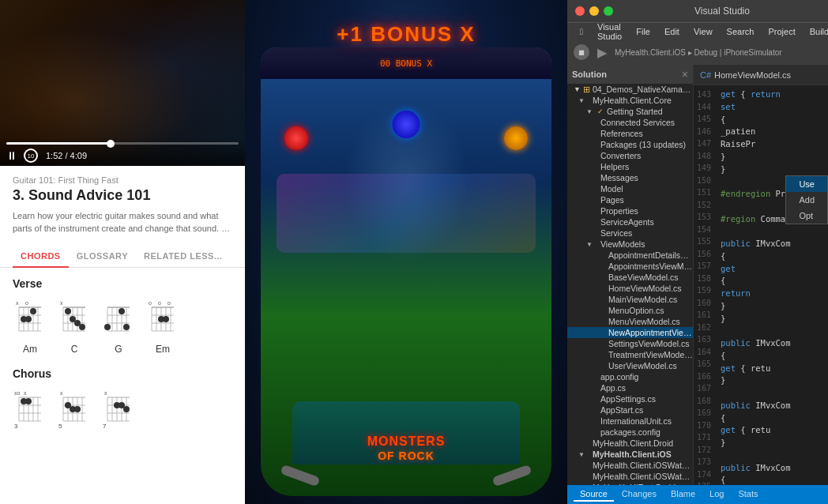  What do you see at coordinates (630, 476) in the screenshot?
I see `tree-item: MyHealth.Client.iOSWatchKitExtension` at bounding box center [630, 476].